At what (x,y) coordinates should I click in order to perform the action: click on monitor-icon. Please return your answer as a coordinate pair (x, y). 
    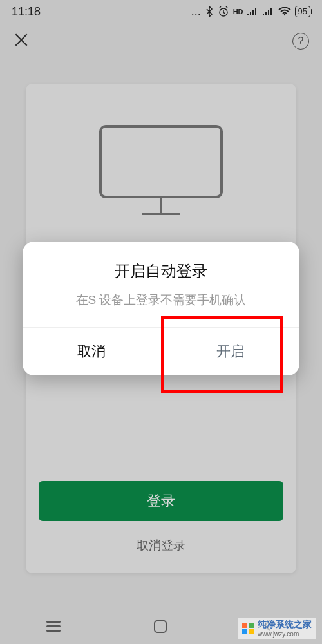
    Looking at the image, I should click on (161, 172).